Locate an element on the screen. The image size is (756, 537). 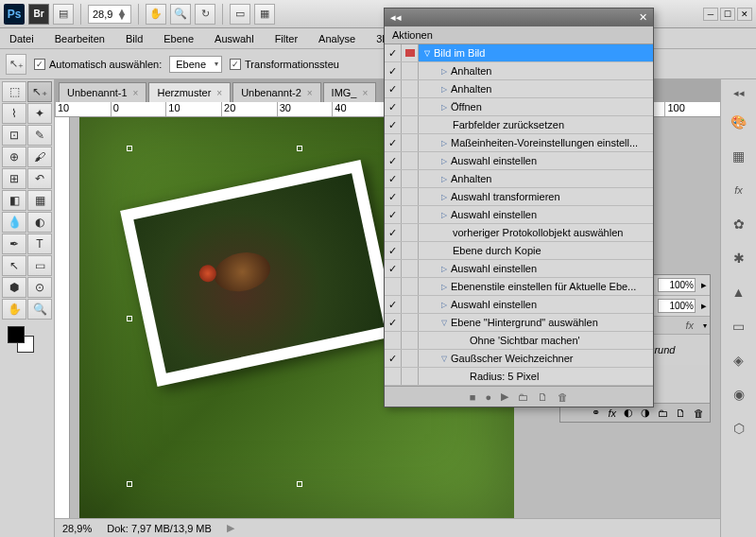
action-item: ✓vorheriger Protokollobjekt auswählen is located at coordinates (519, 233).